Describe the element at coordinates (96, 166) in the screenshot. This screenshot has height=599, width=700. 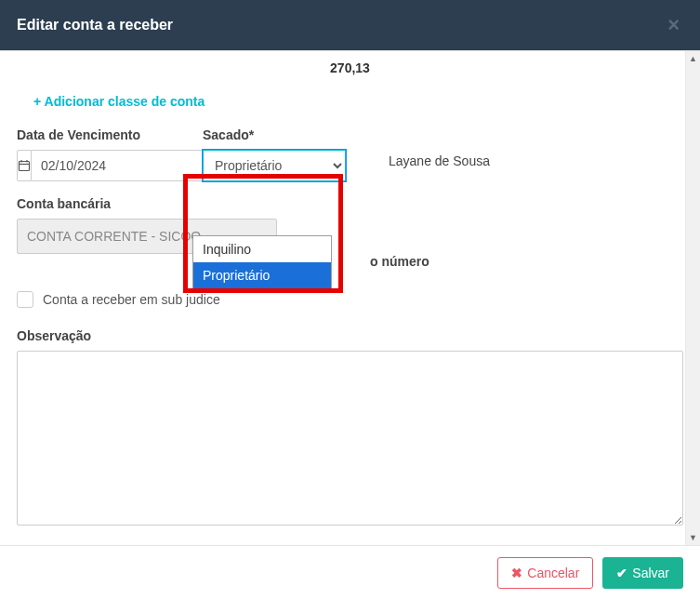
I see `date-input-group` at that location.